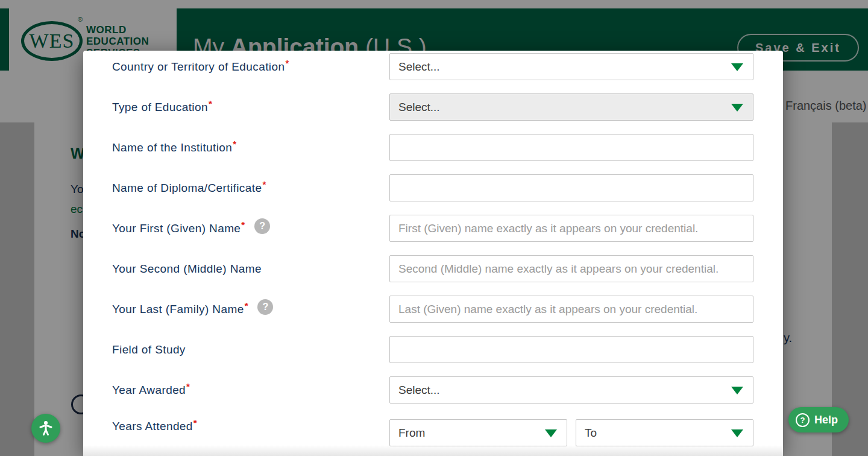 This screenshot has height=456, width=868. What do you see at coordinates (412, 433) in the screenshot?
I see `select-value: From` at bounding box center [412, 433].